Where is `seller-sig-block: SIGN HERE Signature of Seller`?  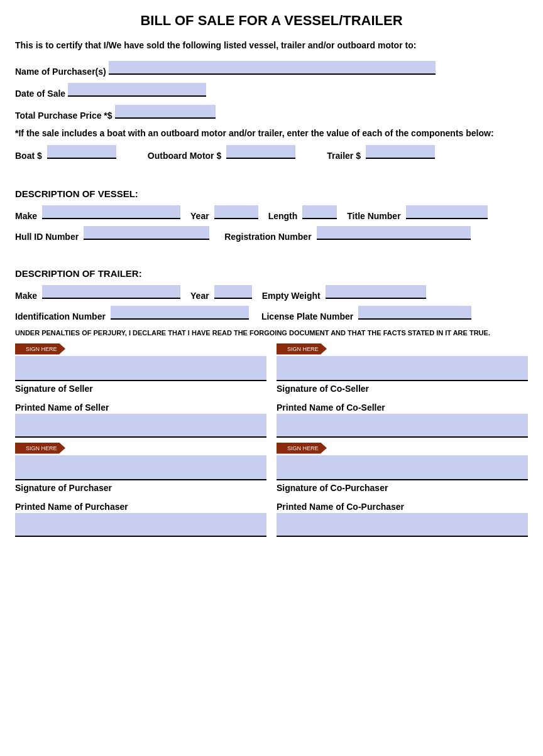 seller-sig-block: SIGN HERE Signature of Seller is located at coordinates (141, 369).